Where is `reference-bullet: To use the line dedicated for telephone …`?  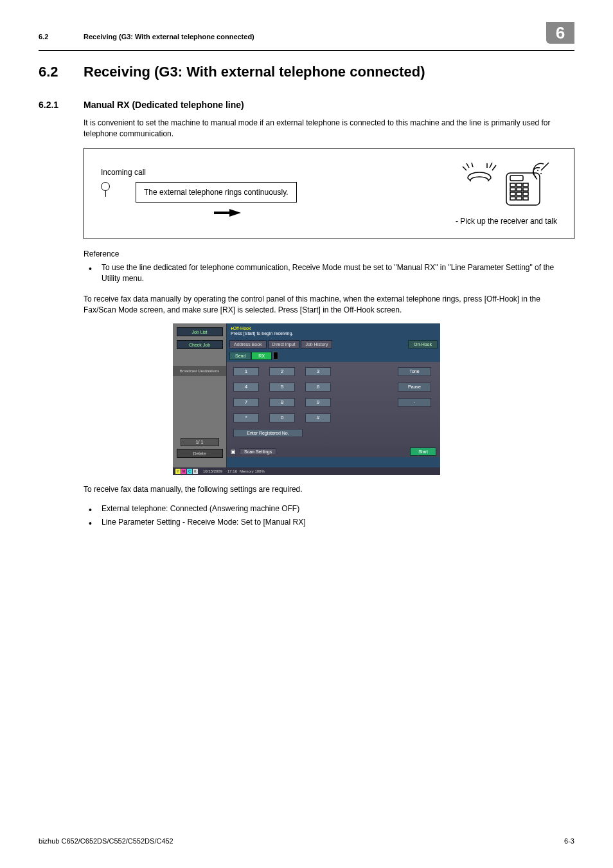
reference-bullet: To use the line dedicated for telephone … is located at coordinates (329, 274).